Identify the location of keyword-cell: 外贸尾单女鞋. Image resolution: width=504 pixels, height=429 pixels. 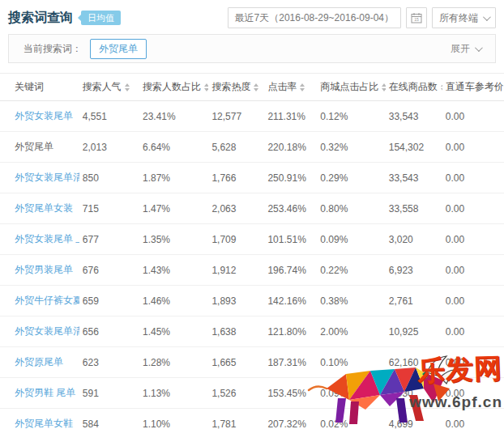
(40, 419).